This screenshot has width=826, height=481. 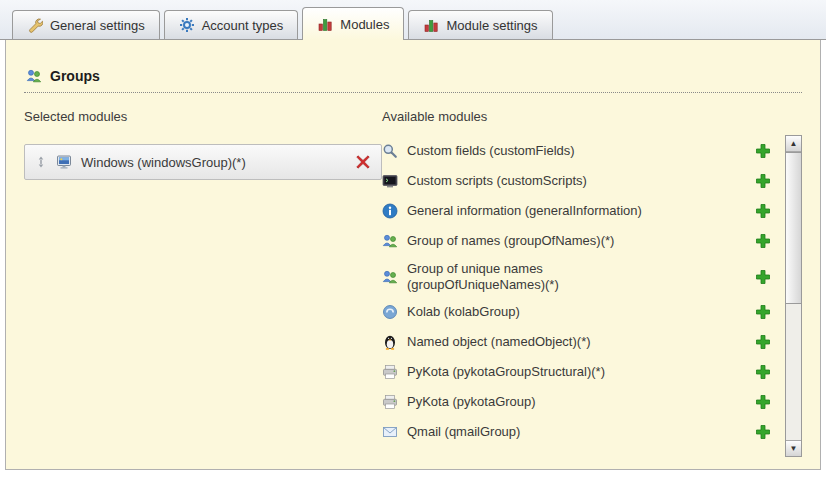 I want to click on available-module-label: PyKota (pykotaGroupStructural)(*), so click(x=541, y=372).